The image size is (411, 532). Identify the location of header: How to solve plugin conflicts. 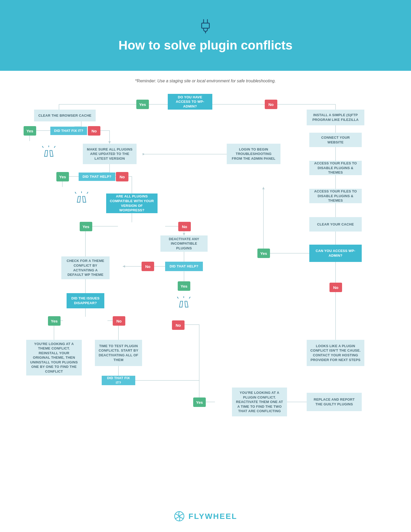
(206, 35).